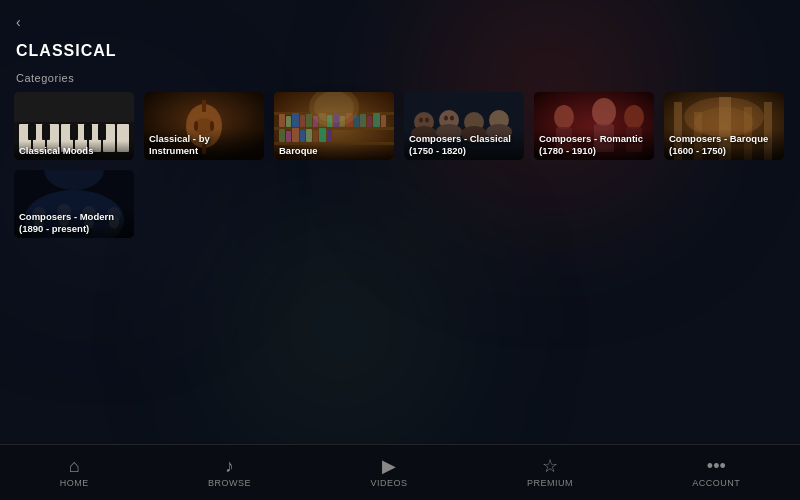 This screenshot has width=800, height=500. Describe the element at coordinates (716, 483) in the screenshot. I see `nav-account-label: ACCOUNT` at that location.